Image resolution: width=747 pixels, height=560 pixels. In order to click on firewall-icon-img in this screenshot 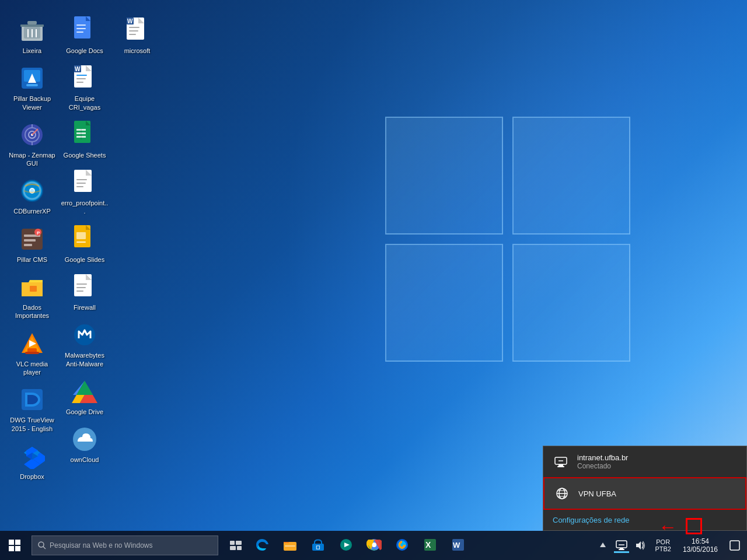, I will do `click(85, 287)`.